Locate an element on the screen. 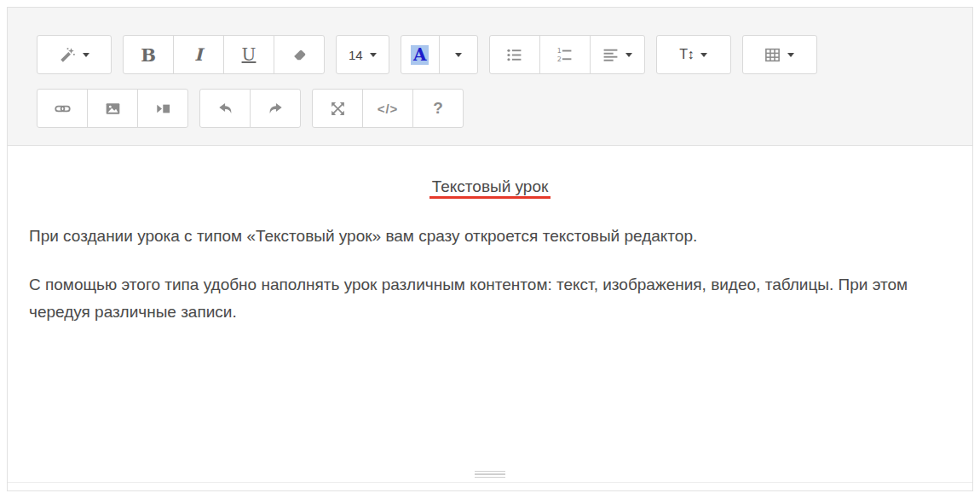  font-color-group: A is located at coordinates (440, 55).